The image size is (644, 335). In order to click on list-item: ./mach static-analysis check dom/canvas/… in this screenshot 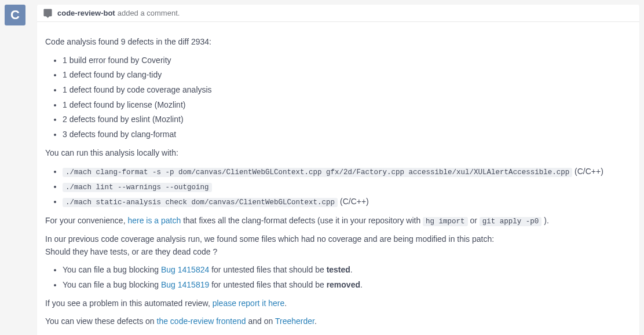, I will do `click(347, 202)`.